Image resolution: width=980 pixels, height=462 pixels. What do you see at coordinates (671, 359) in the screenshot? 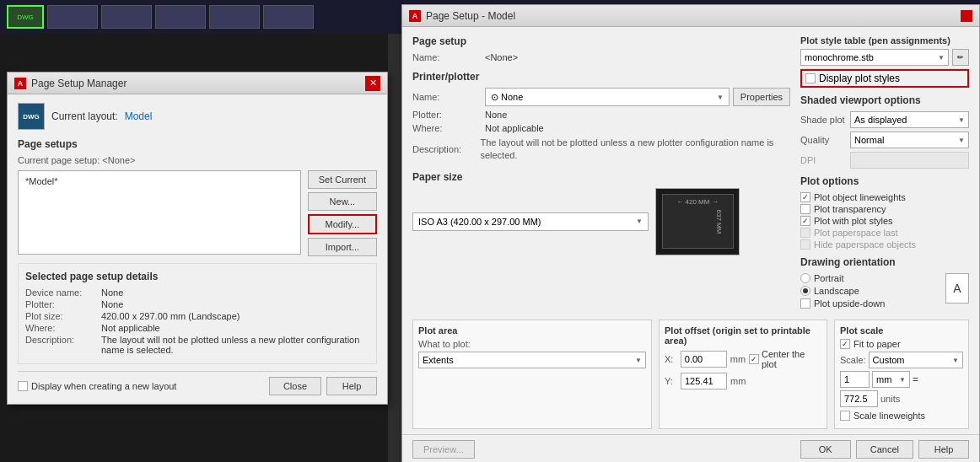
I see `x-label: X:` at bounding box center [671, 359].